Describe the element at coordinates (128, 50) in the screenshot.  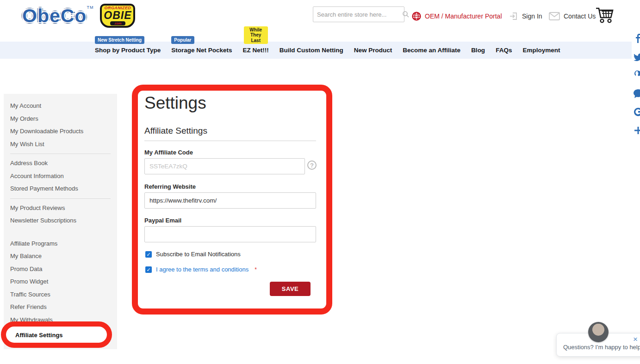
I see `nav-item-shop-by-product-type: New Stretch Netting Shop by Product Type` at that location.